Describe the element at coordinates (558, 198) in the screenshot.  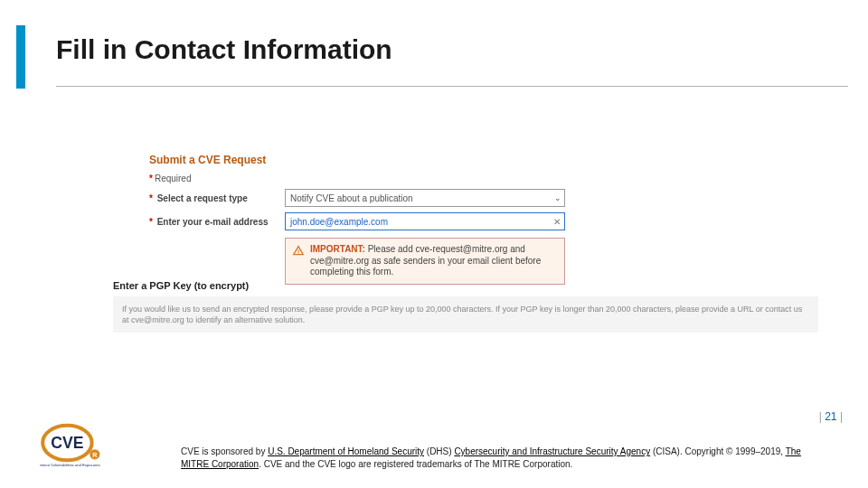
I see `chevron-down-icon: ⌄` at that location.